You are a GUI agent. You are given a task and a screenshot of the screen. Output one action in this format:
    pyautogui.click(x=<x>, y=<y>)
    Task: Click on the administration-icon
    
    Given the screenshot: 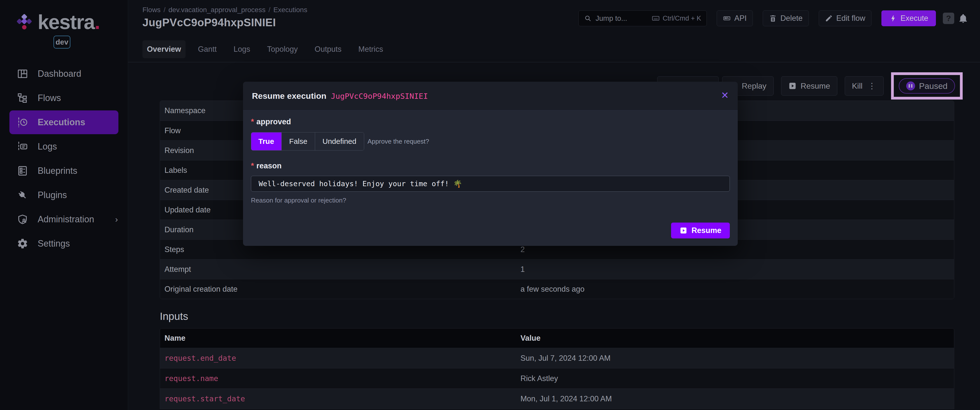 What is the action you would take?
    pyautogui.click(x=22, y=219)
    